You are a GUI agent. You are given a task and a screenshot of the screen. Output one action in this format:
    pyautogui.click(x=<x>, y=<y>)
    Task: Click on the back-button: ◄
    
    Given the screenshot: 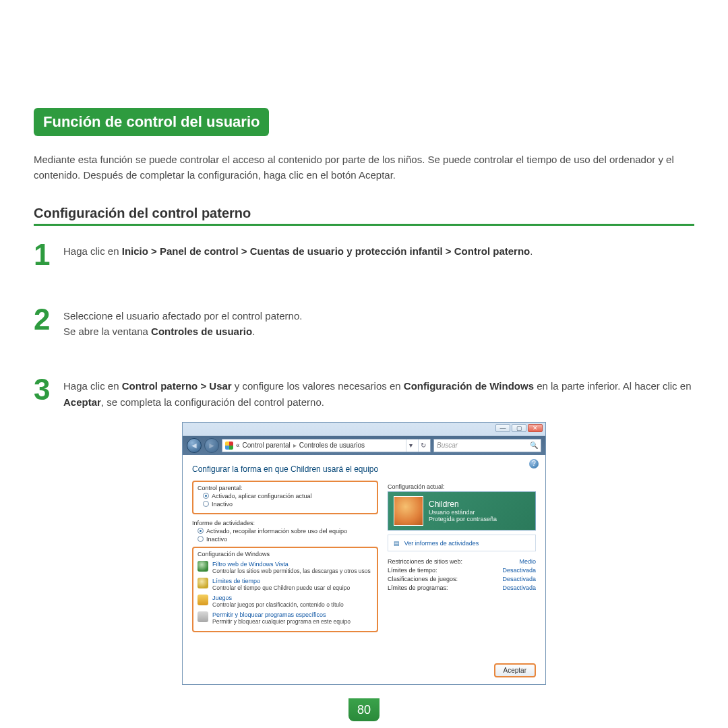 What is the action you would take?
    pyautogui.click(x=194, y=446)
    